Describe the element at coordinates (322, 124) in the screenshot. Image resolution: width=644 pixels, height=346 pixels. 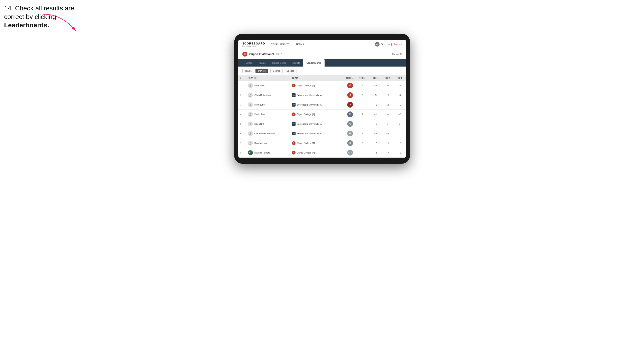
I see `table-row: 5 Rees Britt SB` at that location.